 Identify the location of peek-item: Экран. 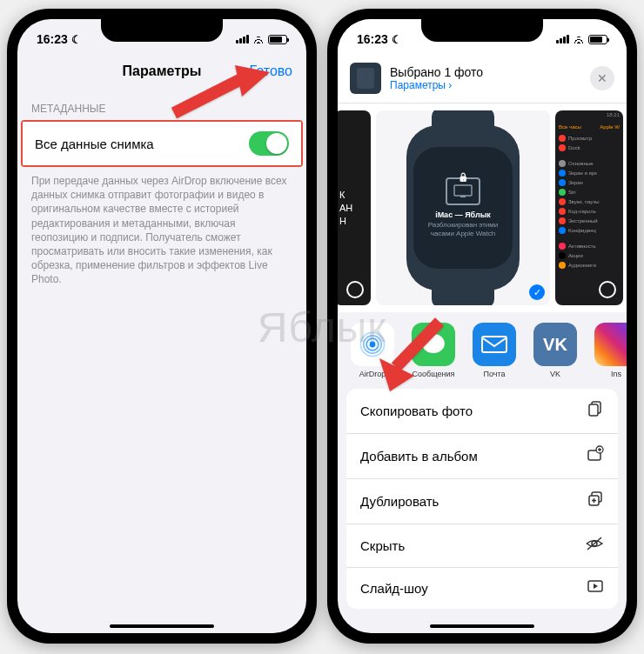
(576, 183).